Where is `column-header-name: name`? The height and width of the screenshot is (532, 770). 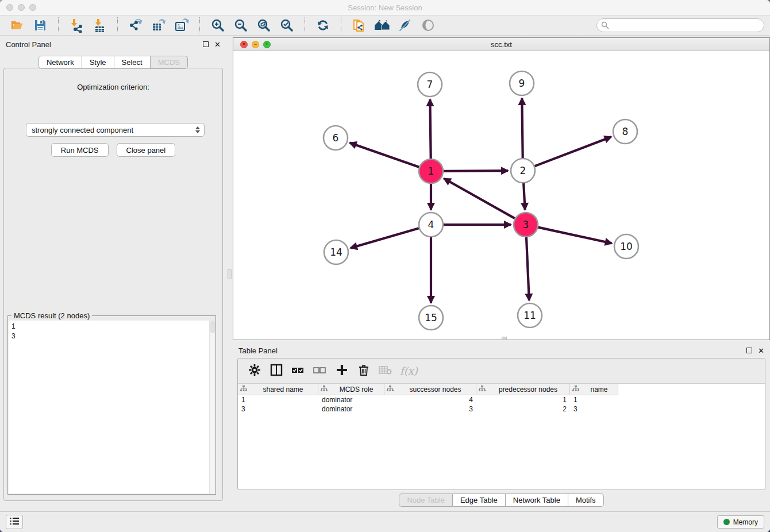
column-header-name: name is located at coordinates (594, 390).